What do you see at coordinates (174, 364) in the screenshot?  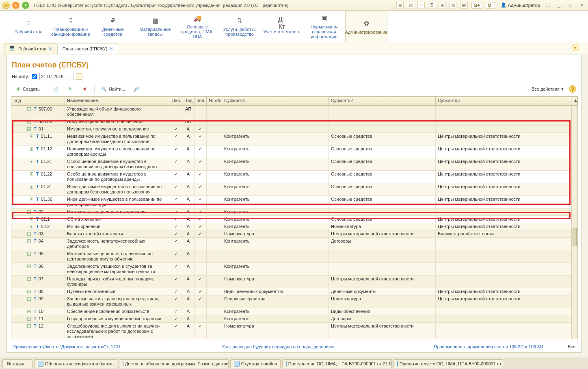 I see `statusbar-item: Доступно обновление программы. Размер ди…` at bounding box center [174, 364].